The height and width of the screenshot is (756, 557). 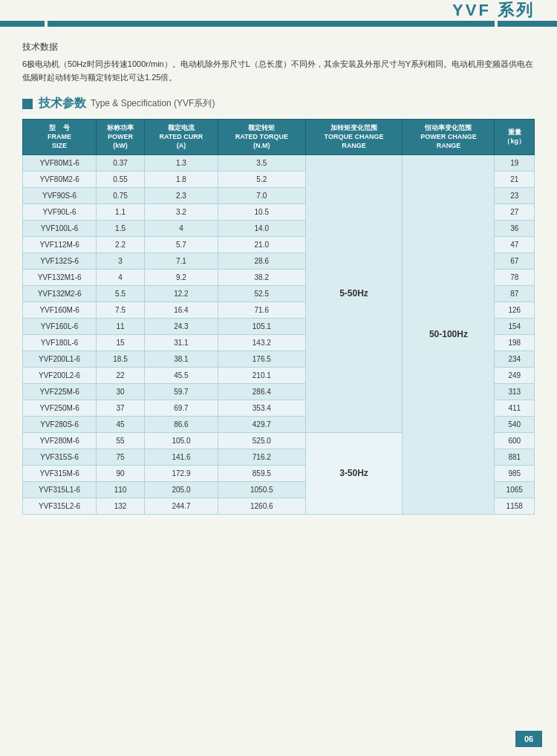 I want to click on cell-frame: YVF315L2-6, so click(x=59, y=506).